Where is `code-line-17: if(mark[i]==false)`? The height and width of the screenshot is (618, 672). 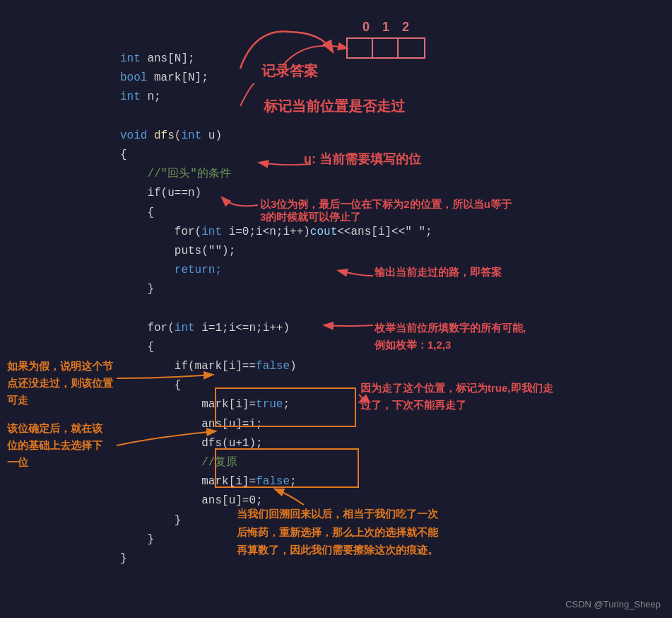
code-line-17: if(mark[i]==false) is located at coordinates (276, 366).